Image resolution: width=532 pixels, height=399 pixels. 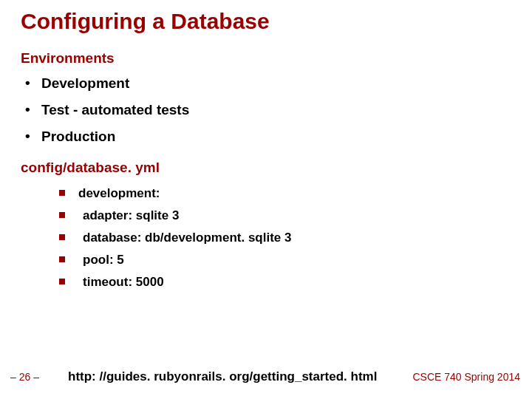 I want to click on config-value: timeout: 5000, so click(x=123, y=282).